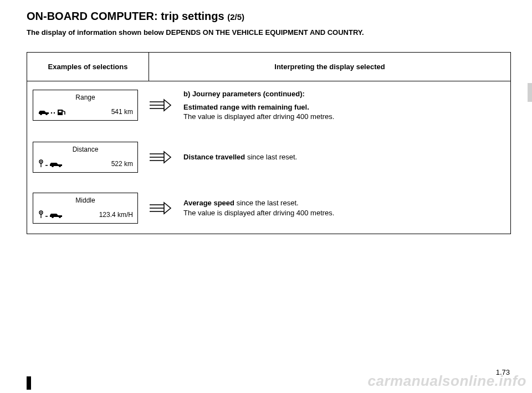  I want to click on desc-distance-rest: since last reset., so click(272, 157).